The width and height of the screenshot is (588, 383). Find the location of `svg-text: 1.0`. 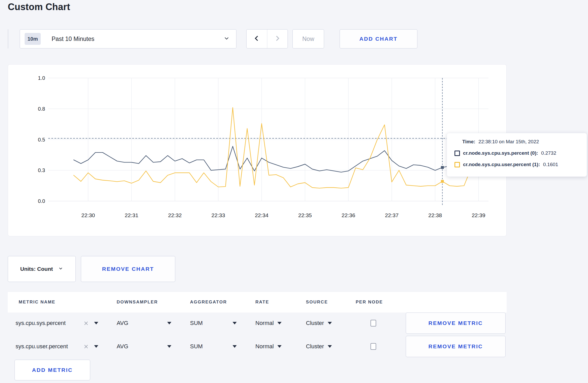

svg-text: 1.0 is located at coordinates (41, 78).